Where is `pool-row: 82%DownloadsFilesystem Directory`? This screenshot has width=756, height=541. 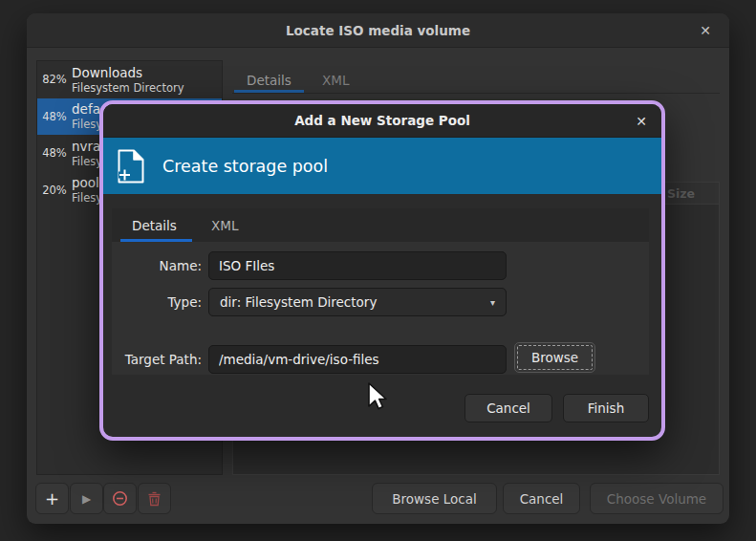 pool-row: 82%DownloadsFilesystem Directory is located at coordinates (130, 80).